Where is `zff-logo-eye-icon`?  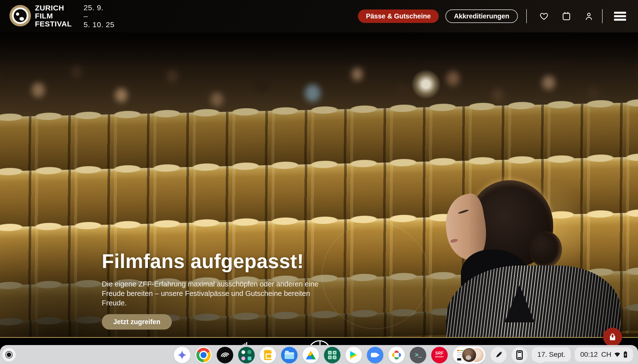
zff-logo-eye-icon is located at coordinates (20, 16).